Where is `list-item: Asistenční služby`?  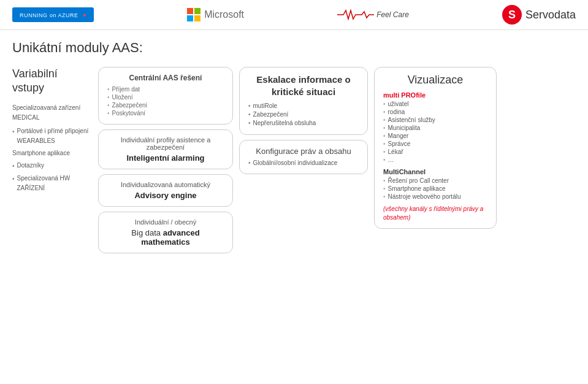
list-item: Asistenční služby is located at coordinates (435, 120).